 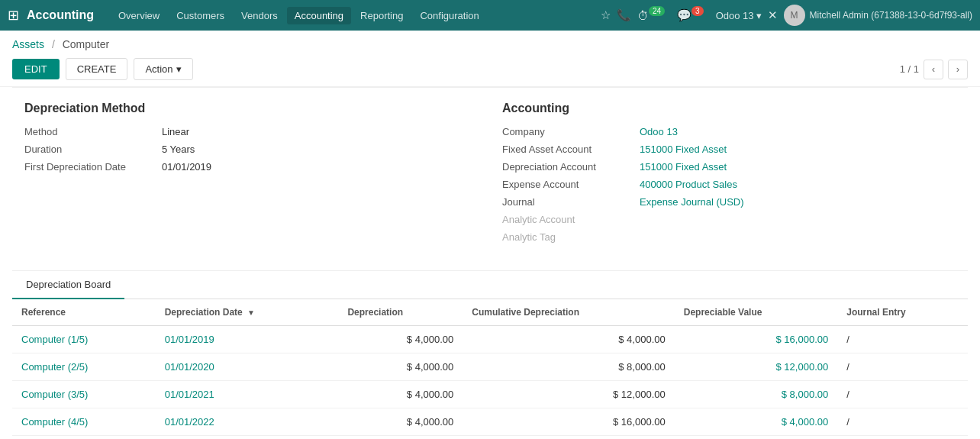 What do you see at coordinates (739, 15) in the screenshot?
I see `odoo-version: Odoo 13 ▾` at bounding box center [739, 15].